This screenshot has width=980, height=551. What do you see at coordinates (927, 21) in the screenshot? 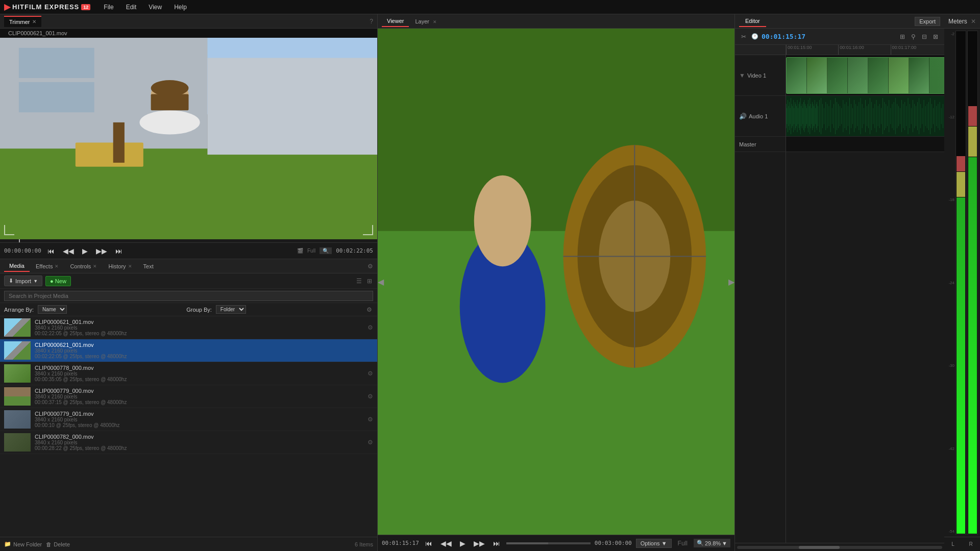
I see `export-button: Export` at bounding box center [927, 21].